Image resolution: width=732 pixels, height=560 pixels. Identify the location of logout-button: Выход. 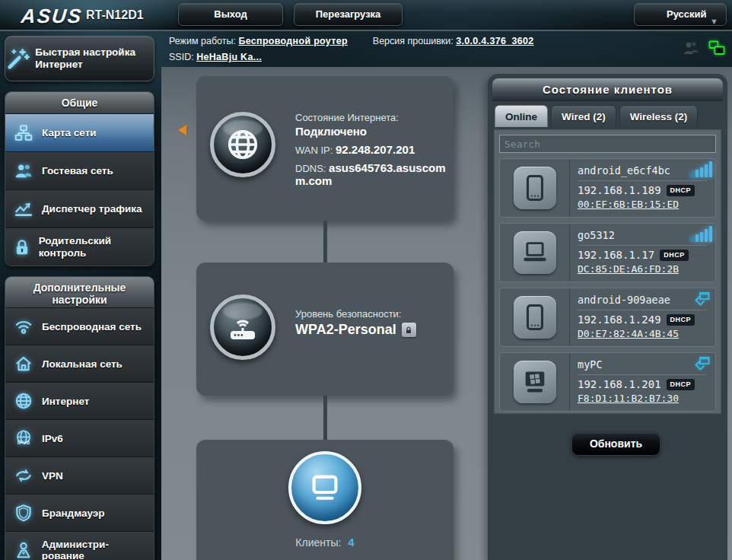
(231, 14).